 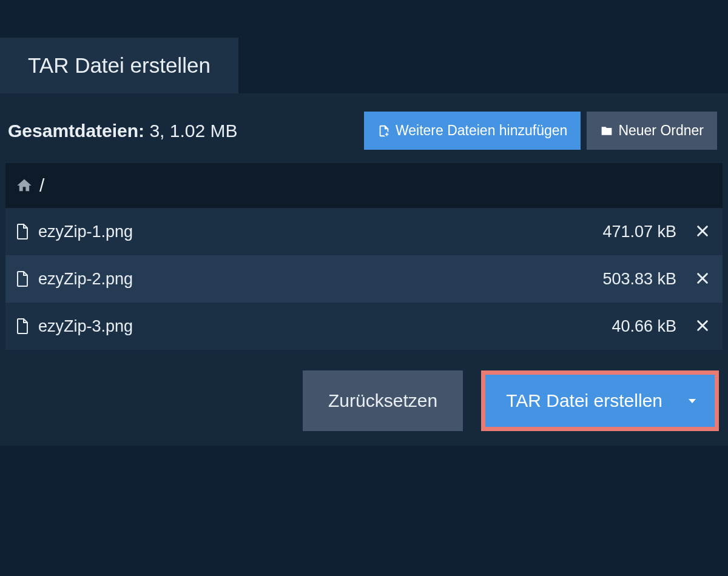 I want to click on file-size: 471.07 kB, so click(x=639, y=232).